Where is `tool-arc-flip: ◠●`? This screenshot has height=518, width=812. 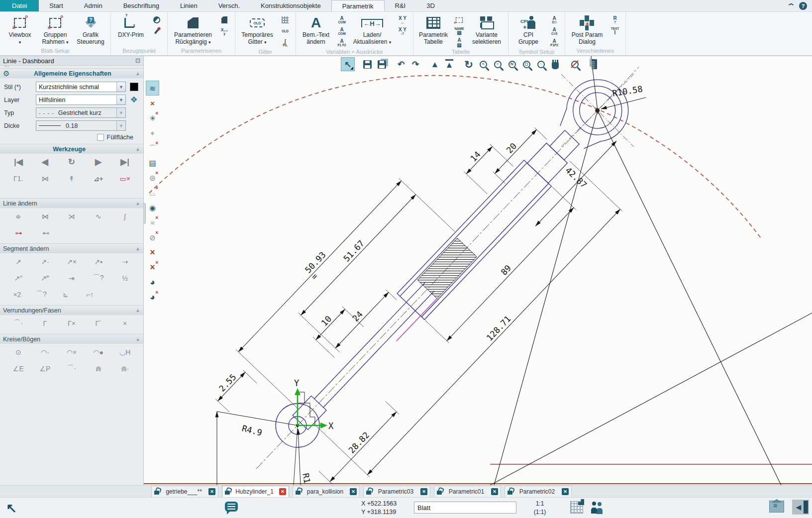
tool-arc-flip: ◠● is located at coordinates (99, 352).